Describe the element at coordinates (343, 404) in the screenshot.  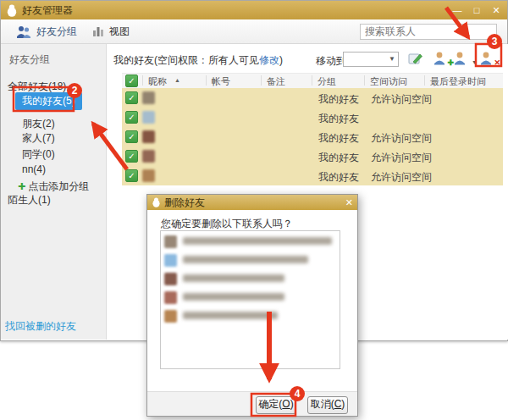
I see `cancel-label-close: )` at that location.